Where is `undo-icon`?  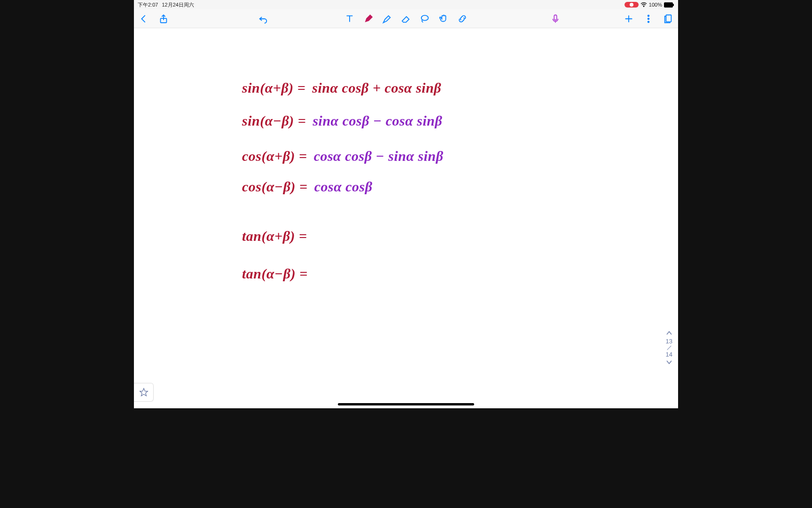
undo-icon is located at coordinates (263, 19).